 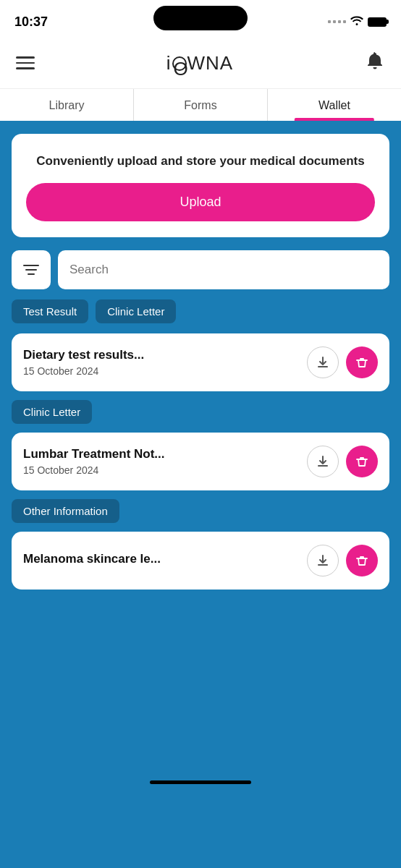 I want to click on section-other-information: Other Information, so click(x=200, y=511).